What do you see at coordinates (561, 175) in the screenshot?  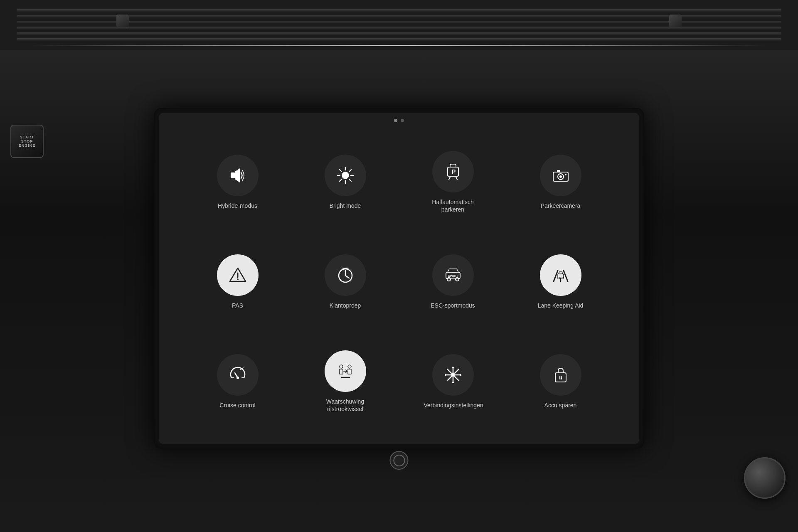 I see `parkeercamera-icon-circle` at bounding box center [561, 175].